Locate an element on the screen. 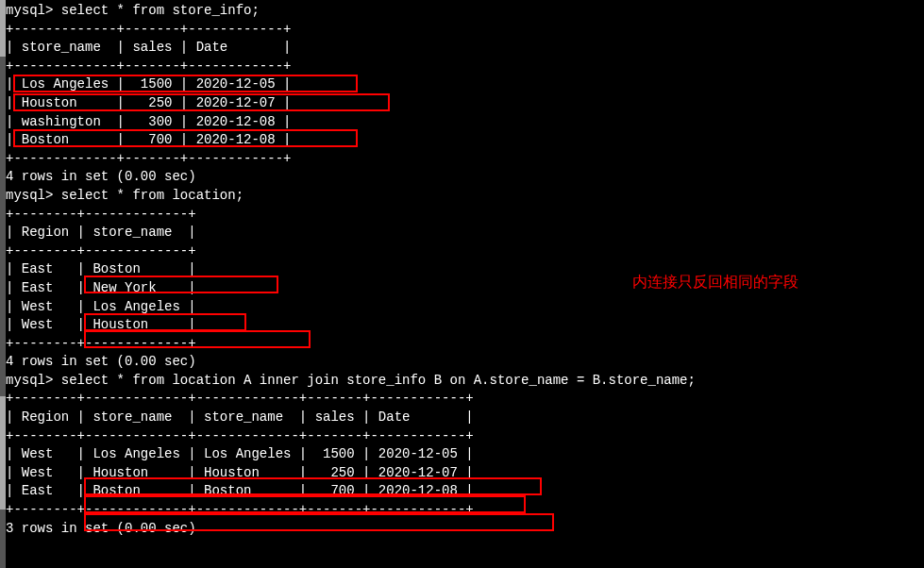 This screenshot has width=924, height=568. result-footer: 3 rows in set (0.00 sec) is located at coordinates (462, 529).